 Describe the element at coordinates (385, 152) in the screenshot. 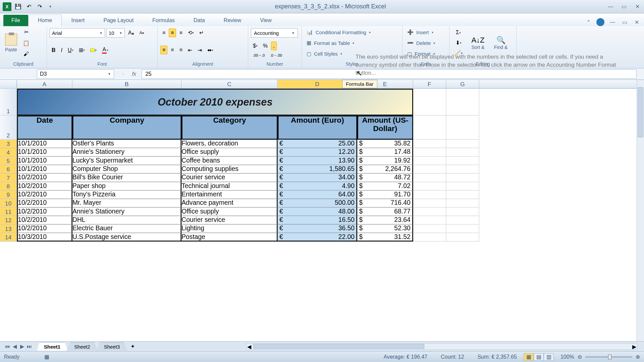

I see `cell-usd: $17.48` at that location.